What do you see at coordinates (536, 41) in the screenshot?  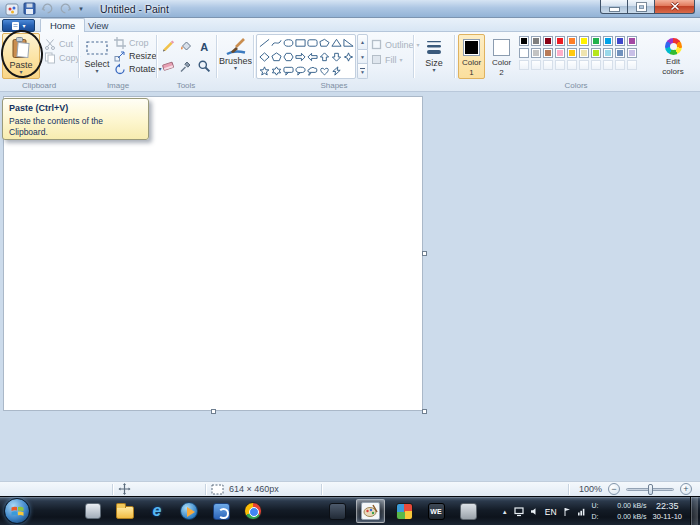 I see `palette-swatch-7f7f7f` at bounding box center [536, 41].